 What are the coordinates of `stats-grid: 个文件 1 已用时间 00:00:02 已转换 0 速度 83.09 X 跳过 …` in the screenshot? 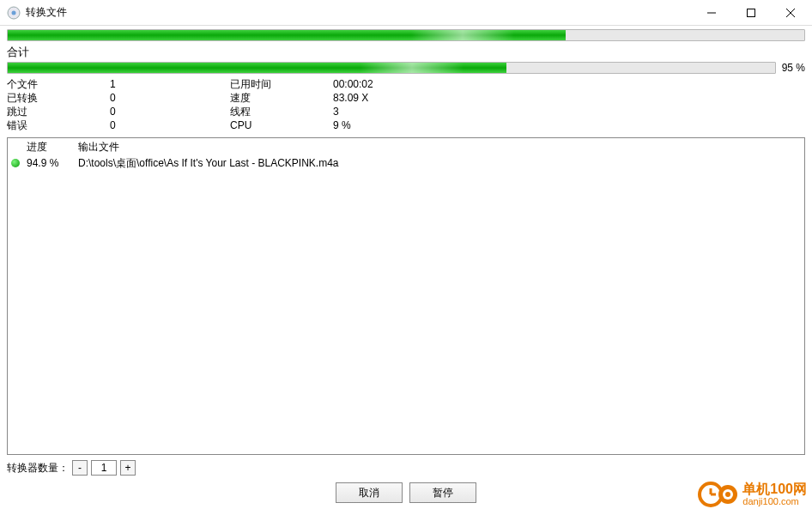 It's located at (406, 105).